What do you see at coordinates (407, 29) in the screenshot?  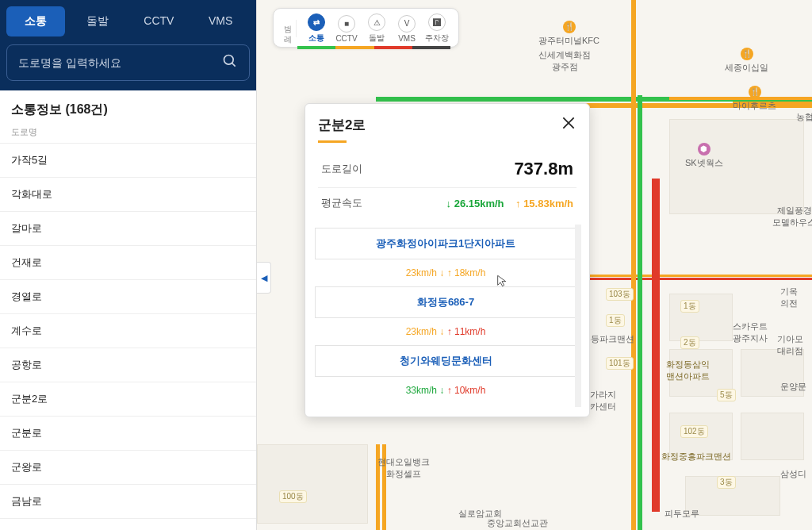 I see `tool-vms: VVMS` at bounding box center [407, 29].